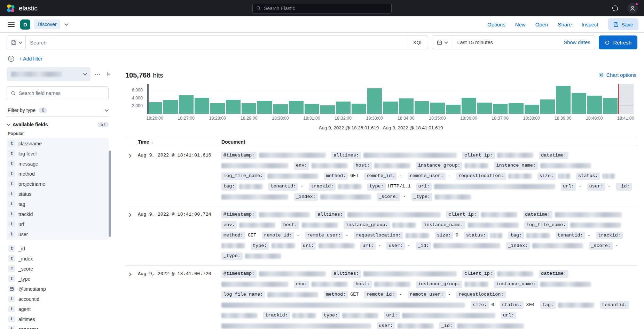 The height and width of the screenshot is (329, 644). I want to click on doc-field-label: type:, so click(260, 246).